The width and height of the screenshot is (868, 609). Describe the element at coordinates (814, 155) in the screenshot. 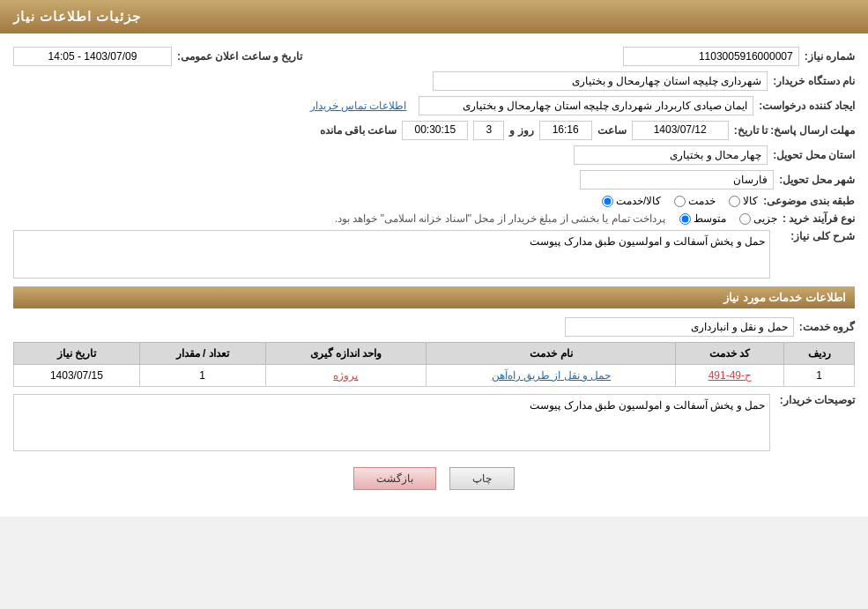

I see `ostan-tahvil-label: استان محل تحویل:` at that location.